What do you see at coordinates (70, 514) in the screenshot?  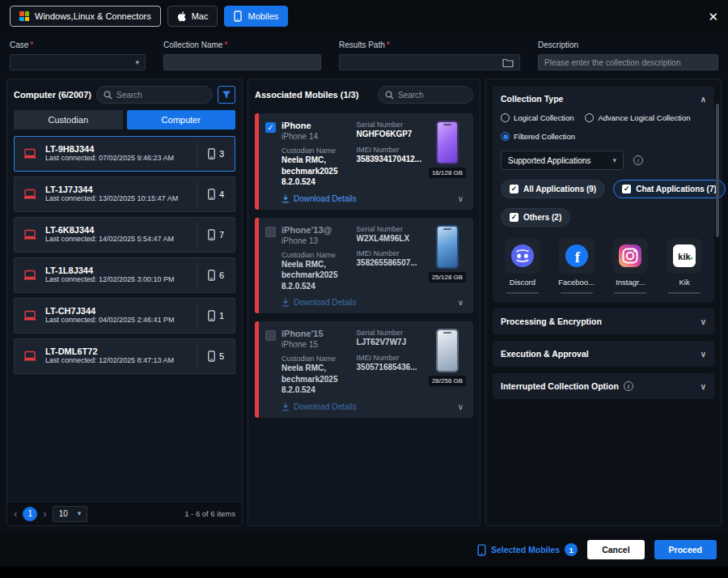 I see `page-size-select: 10 ▾` at bounding box center [70, 514].